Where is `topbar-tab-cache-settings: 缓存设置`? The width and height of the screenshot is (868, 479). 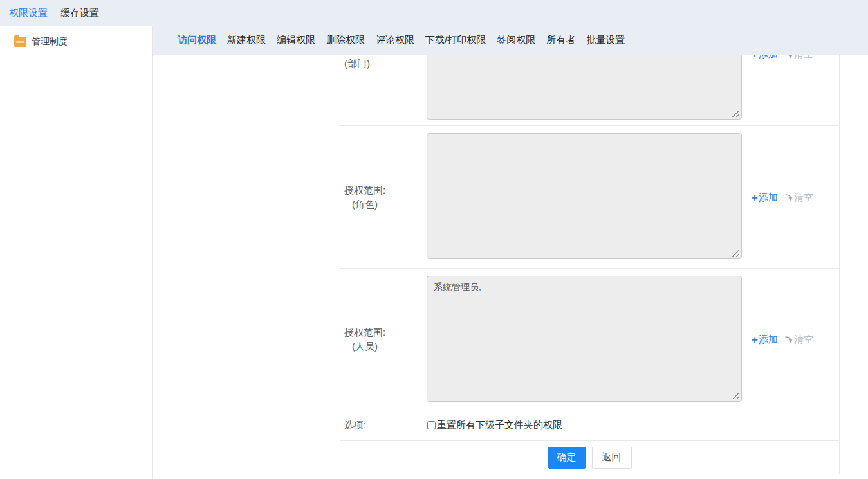
topbar-tab-cache-settings: 缓存设置 is located at coordinates (80, 13).